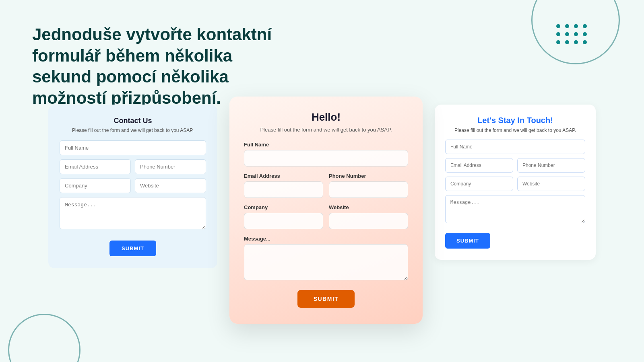 Image resolution: width=644 pixels, height=362 pixels. What do you see at coordinates (326, 117) in the screenshot?
I see `center-form-title: Hello!` at bounding box center [326, 117].